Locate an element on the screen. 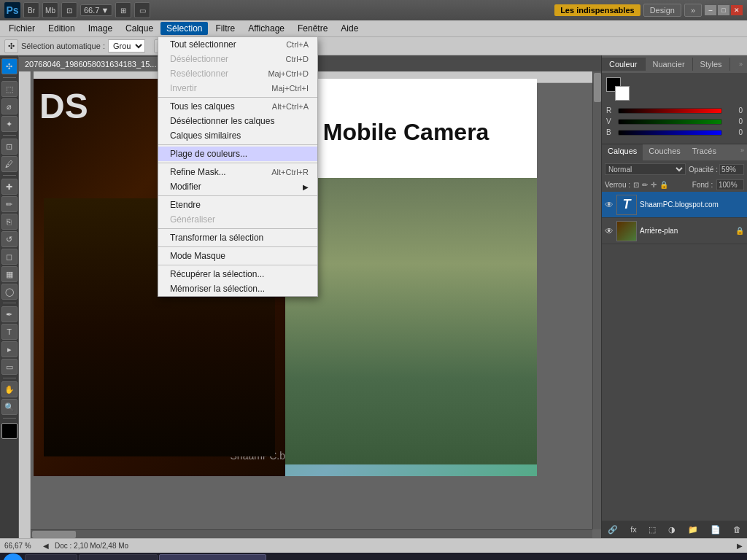 This screenshot has width=747, height=560. menu-fenetre: Fenêtre is located at coordinates (312, 28).